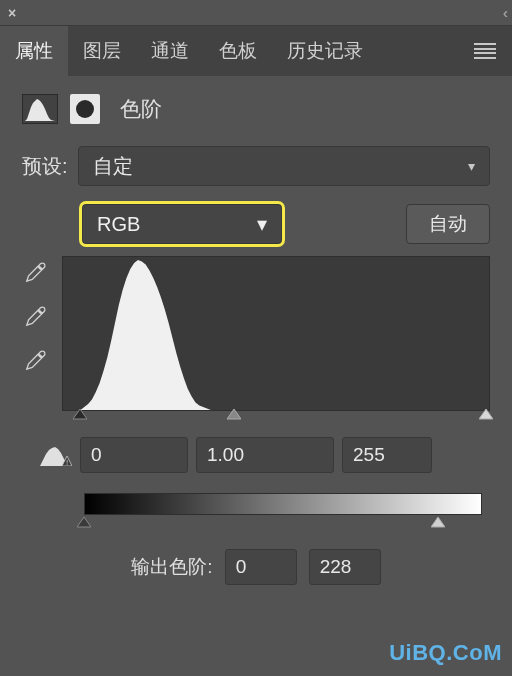 The image size is (512, 676). What do you see at coordinates (182, 224) in the screenshot?
I see `channel-select: RGB ▾` at bounding box center [182, 224].